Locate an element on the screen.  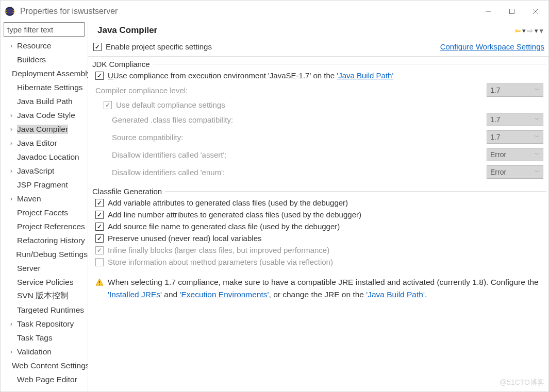
tree-item-label: SVN 版本控制 is located at coordinates (43, 296).